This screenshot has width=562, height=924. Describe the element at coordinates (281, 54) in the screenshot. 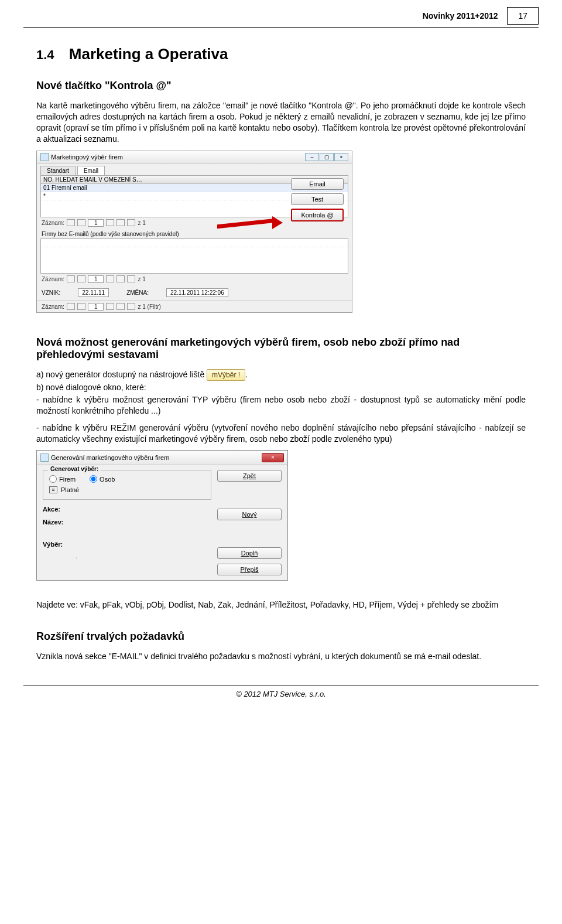

I see `section-title: 1.4 Marketing a Operativa` at that location.